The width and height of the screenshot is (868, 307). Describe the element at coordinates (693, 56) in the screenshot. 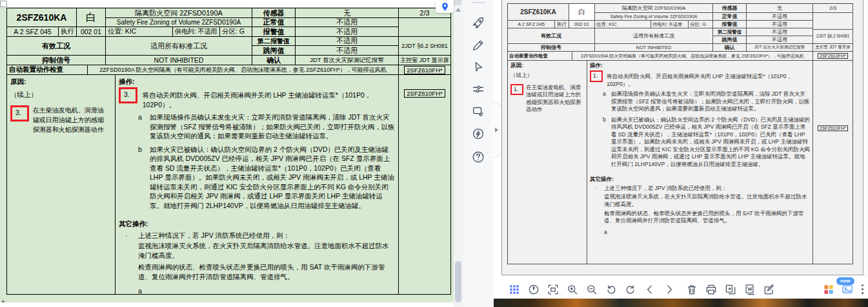

I see `pdf-cell-auto-check-value: 2ZFSD0190A 防火空间隔离（有可能关闭相关防火阀、启动泡沫喷淋系统，参见…` at that location.